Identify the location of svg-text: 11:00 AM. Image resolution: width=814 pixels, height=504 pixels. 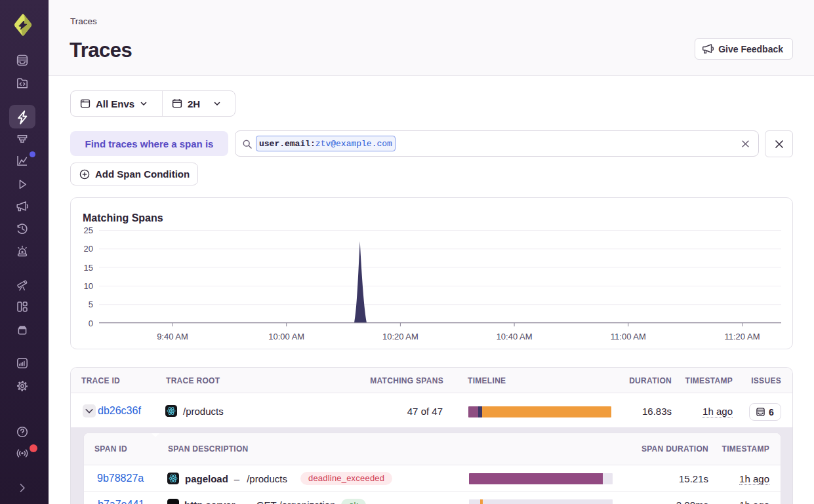
(628, 337).